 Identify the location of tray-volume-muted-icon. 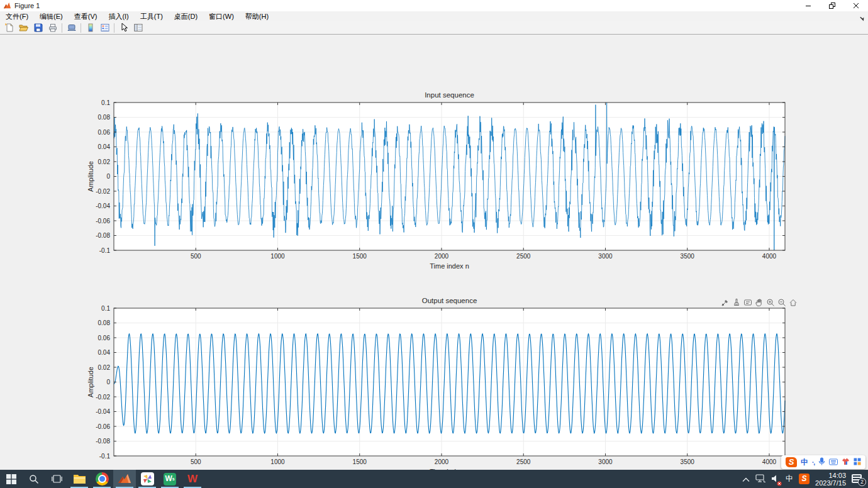
(776, 479).